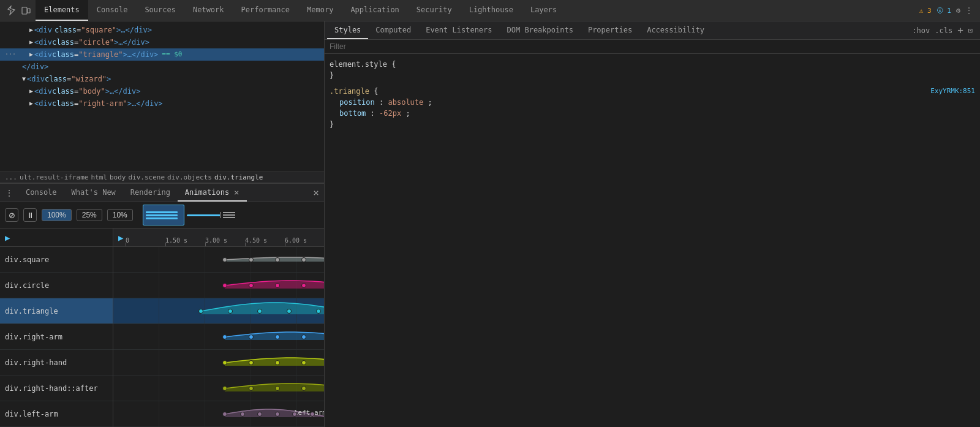 The height and width of the screenshot is (427, 980). What do you see at coordinates (219, 388) in the screenshot?
I see `timeline-row-5: right_finger` at bounding box center [219, 388].